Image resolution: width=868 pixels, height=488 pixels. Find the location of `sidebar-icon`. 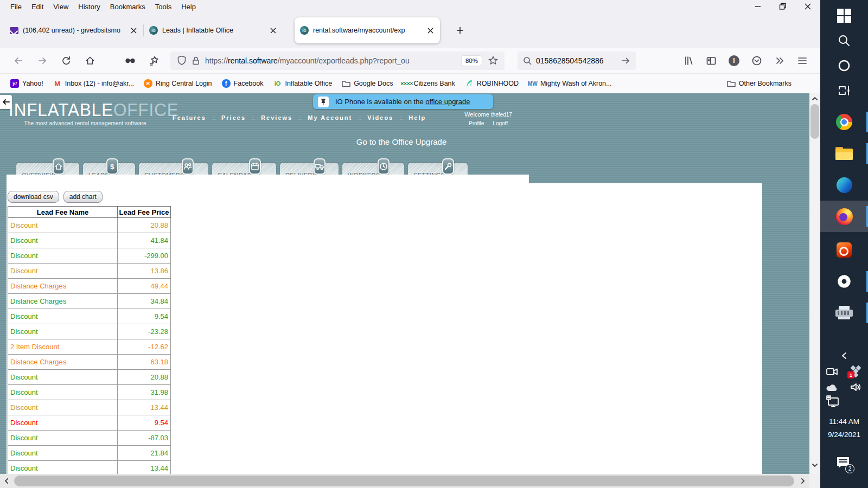

sidebar-icon is located at coordinates (711, 61).